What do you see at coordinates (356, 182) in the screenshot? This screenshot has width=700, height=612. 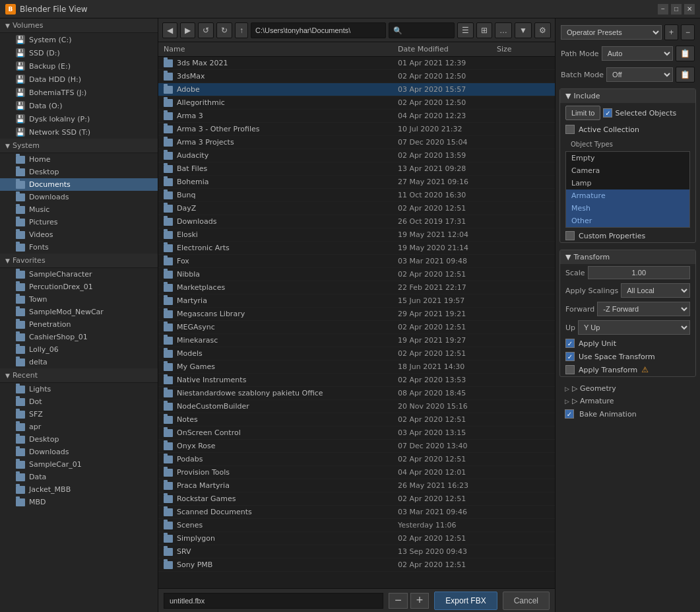 I see `table-row: Bohemia 27 May 2021 09:16` at bounding box center [356, 182].